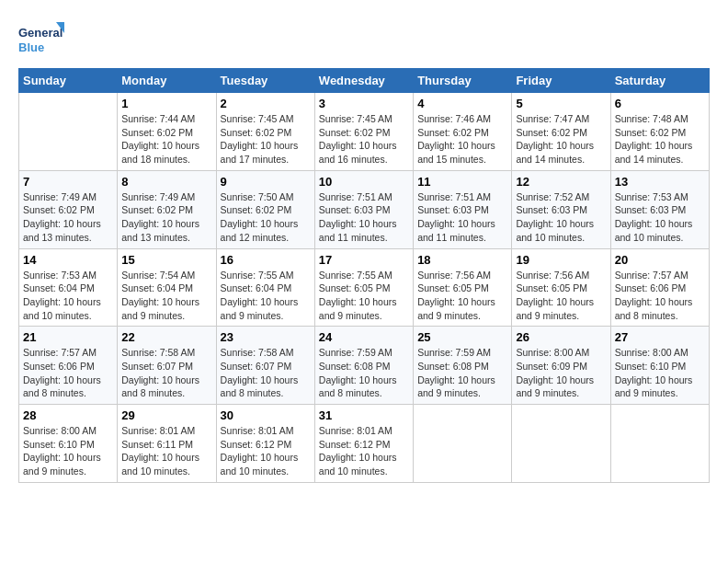  I want to click on calendar-day-cell: 2Sunrise: 7:45 AMSunset: 6:02 PMDaylight…, so click(265, 132).